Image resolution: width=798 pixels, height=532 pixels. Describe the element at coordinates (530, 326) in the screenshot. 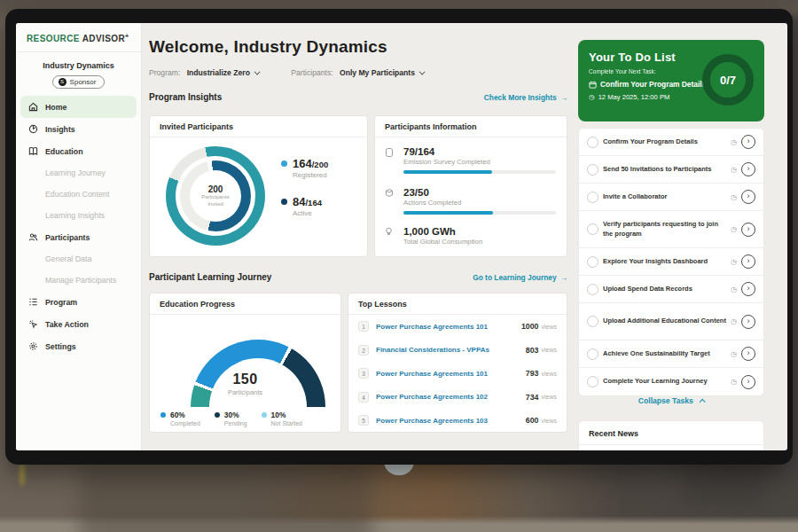

I see `lesson-views: 1000` at that location.